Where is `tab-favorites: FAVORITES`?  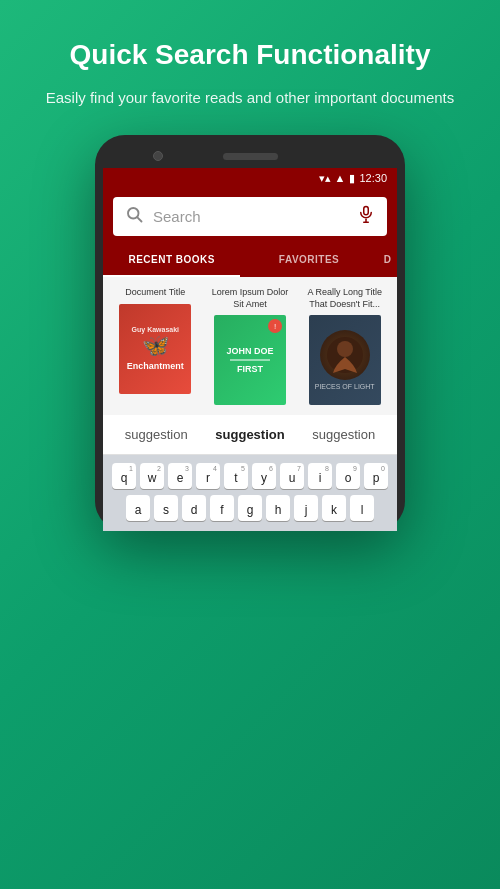
tab-favorites: FAVORITES is located at coordinates (308, 260).